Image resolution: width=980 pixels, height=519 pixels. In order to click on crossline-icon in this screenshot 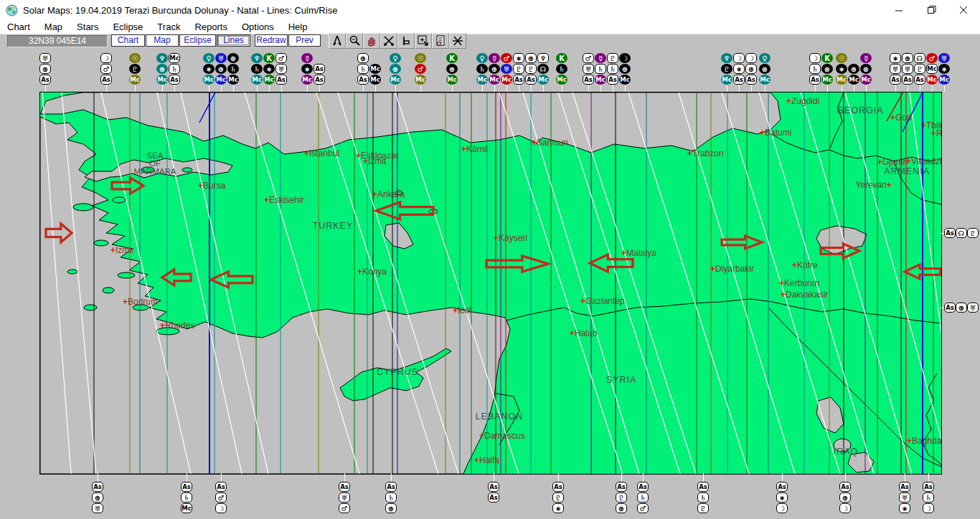, I will do `click(458, 41)`.